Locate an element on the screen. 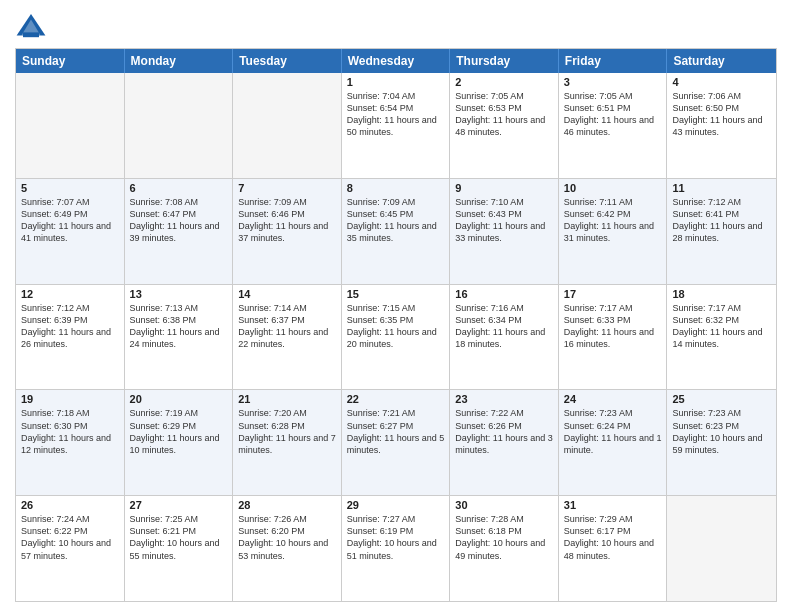  calendar-cell-day-20: 20Sunrise: 7:19 AM Sunset: 6:29 PM Dayli… is located at coordinates (180, 442).